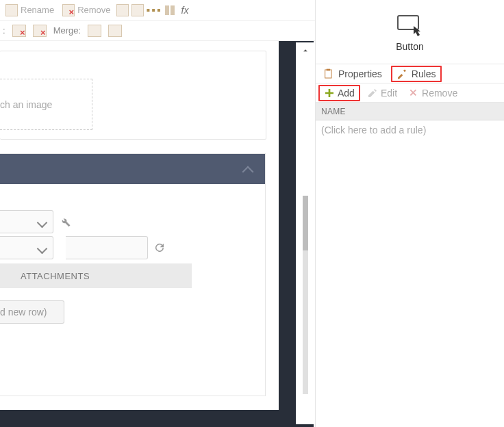 The width and height of the screenshot is (504, 427). What do you see at coordinates (410, 32) in the screenshot?
I see `panel-header: Button` at bounding box center [410, 32].